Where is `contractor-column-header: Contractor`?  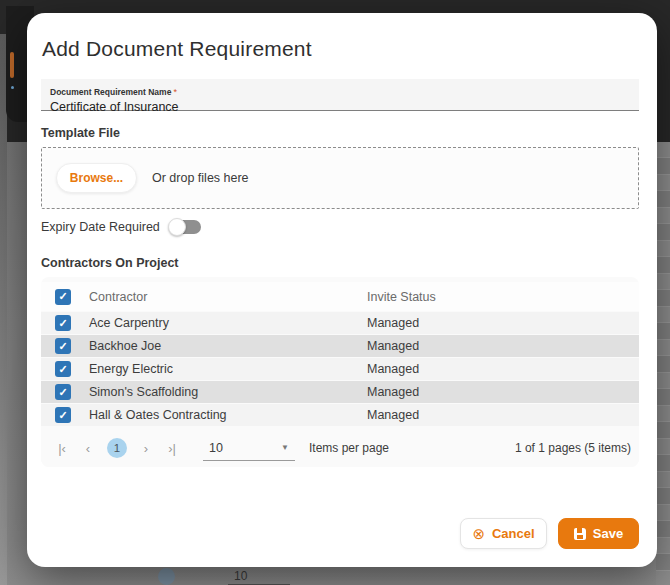 contractor-column-header: Contractor is located at coordinates (226, 297).